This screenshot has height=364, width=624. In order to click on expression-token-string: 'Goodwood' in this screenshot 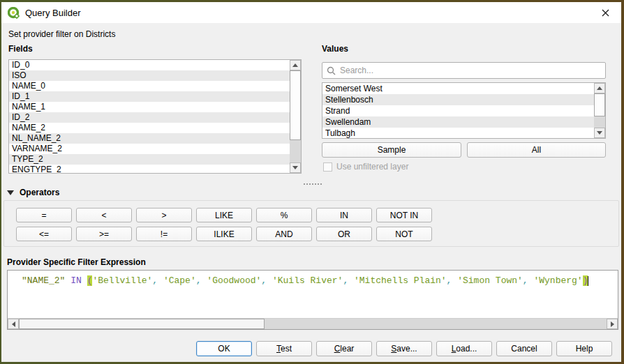, I will do `click(234, 280)`.